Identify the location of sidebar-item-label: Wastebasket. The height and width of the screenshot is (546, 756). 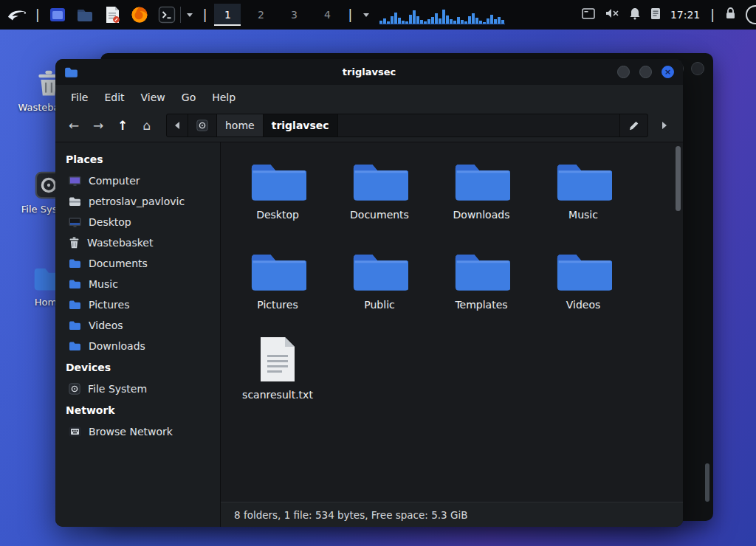
(120, 243).